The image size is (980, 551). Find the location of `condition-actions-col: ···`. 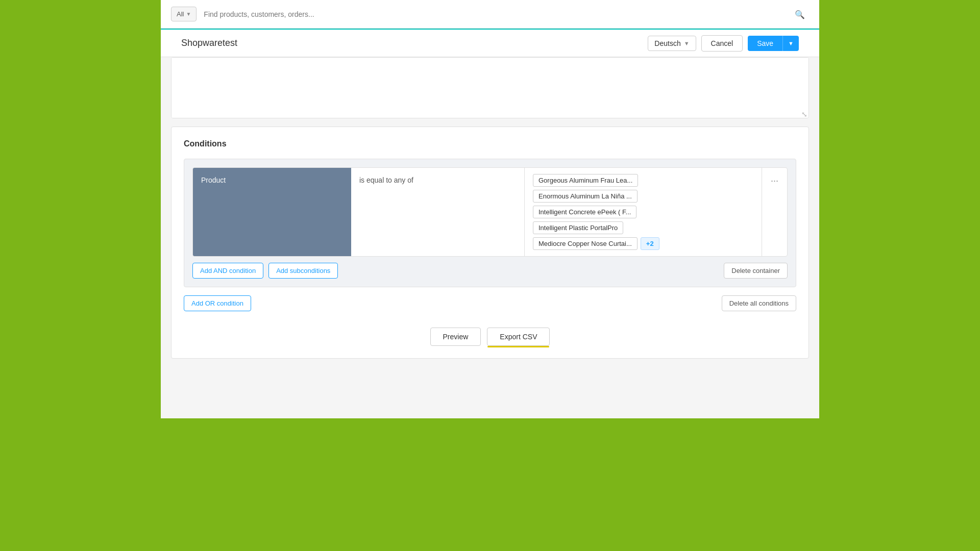

condition-actions-col: ··· is located at coordinates (774, 212).